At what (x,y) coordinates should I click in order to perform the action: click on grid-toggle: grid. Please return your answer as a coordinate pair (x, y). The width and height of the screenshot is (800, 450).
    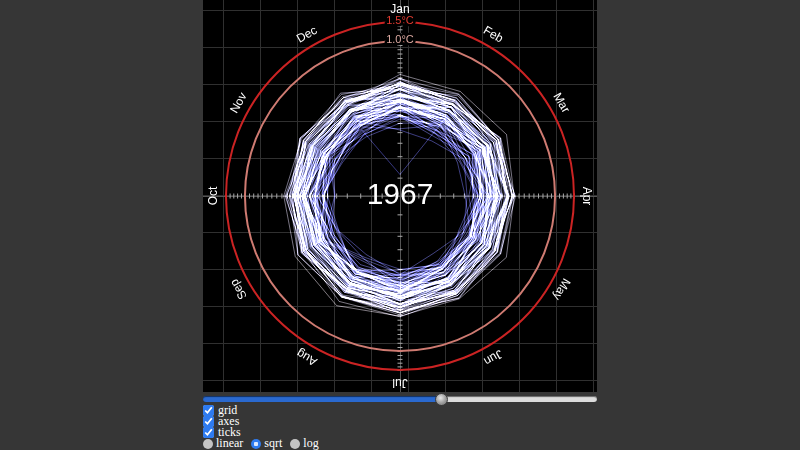
    Looking at the image, I should click on (400, 410).